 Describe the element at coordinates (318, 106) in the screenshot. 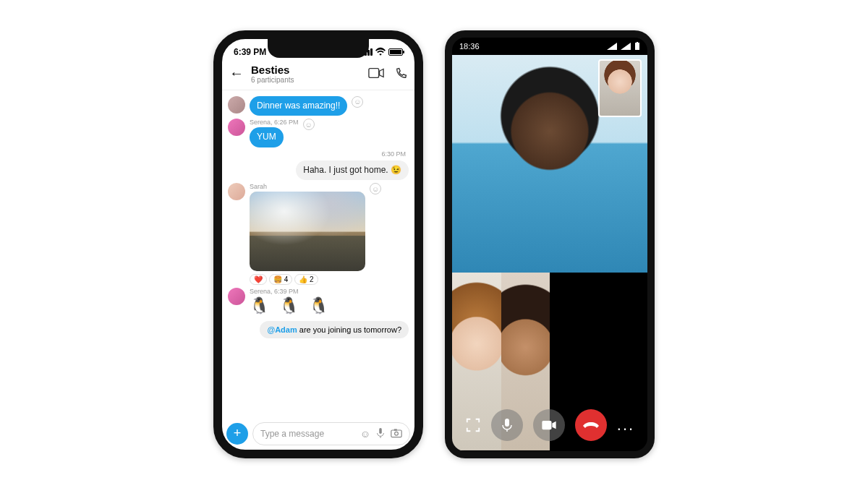

I see `message-row: Dinner was amazing!! ☺` at that location.